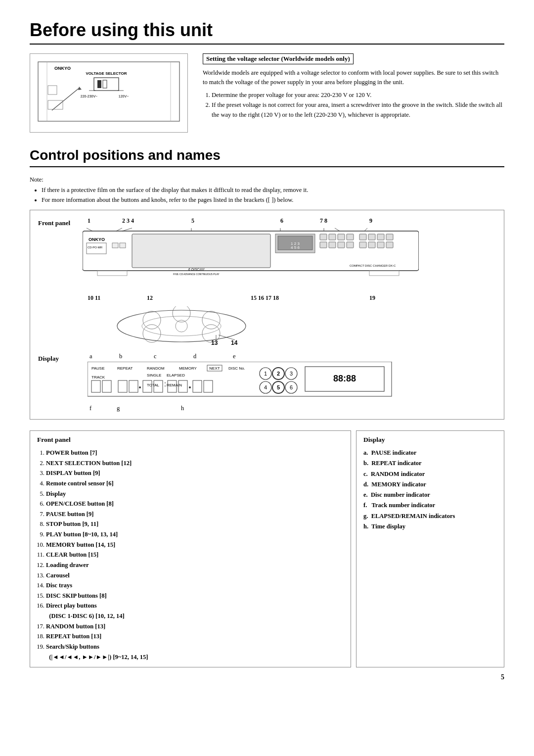 The image size is (534, 756). I want to click on fp-item-8: STOP button [4, 5], so click(195, 524).